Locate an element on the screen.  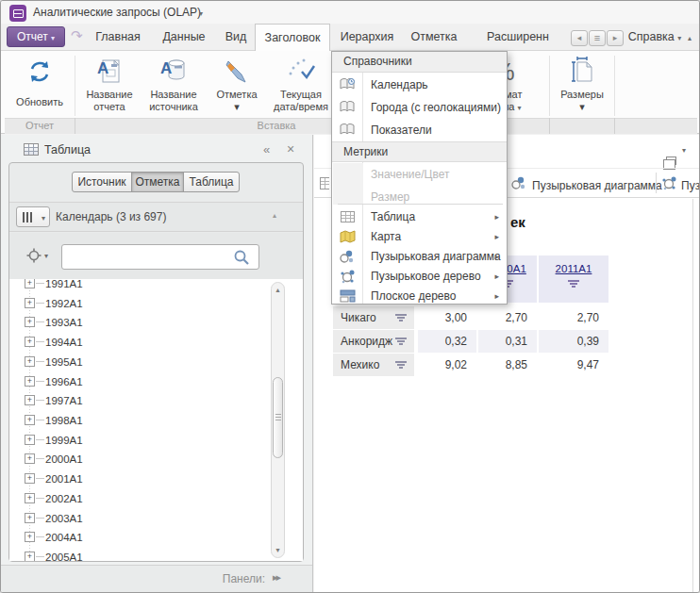
panel-tab-tablitsa: Таблица is located at coordinates (211, 182).